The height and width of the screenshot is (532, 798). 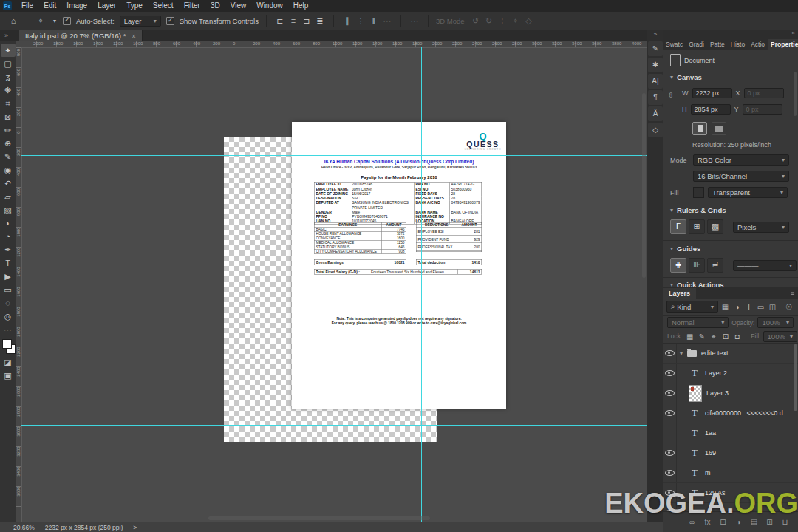 I want to click on distribute-left-icon: ∥, so click(x=347, y=21).